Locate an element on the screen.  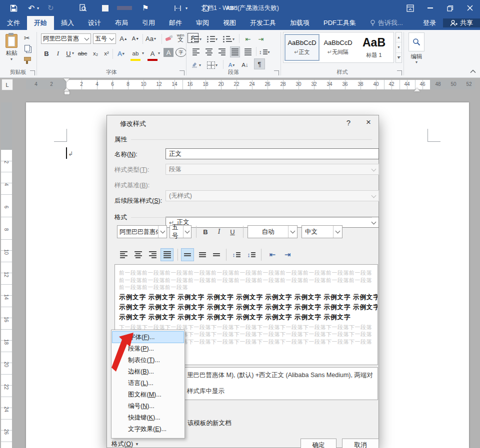
paragraph-dialog-launcher is located at coordinates (276, 73).